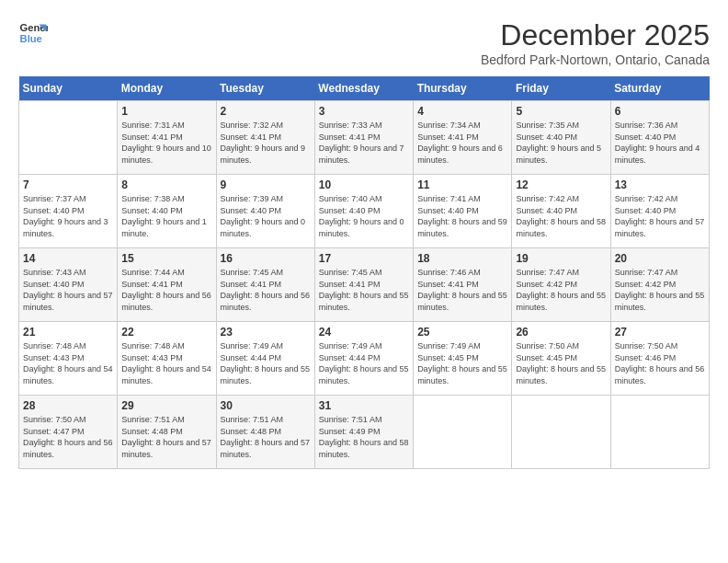  Describe the element at coordinates (266, 332) in the screenshot. I see `day-number: 23` at that location.